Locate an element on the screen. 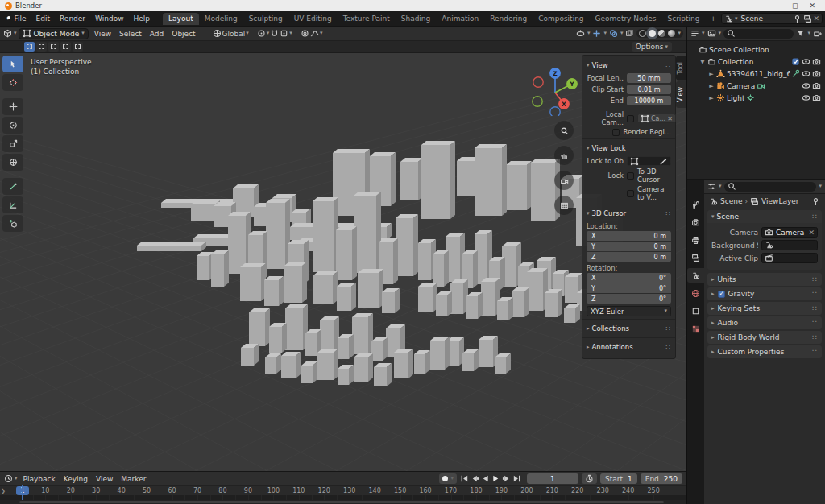 The image size is (825, 504). outliner-search-input is located at coordinates (759, 34).